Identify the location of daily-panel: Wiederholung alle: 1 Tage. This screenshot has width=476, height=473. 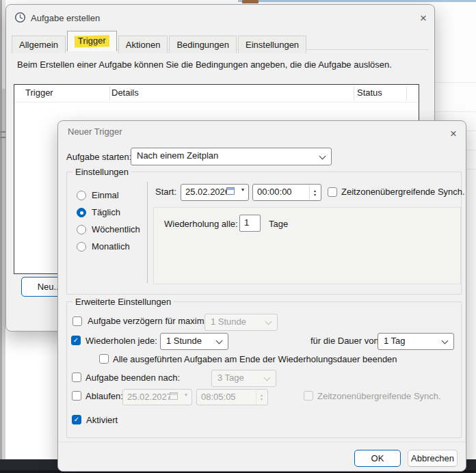
(307, 246).